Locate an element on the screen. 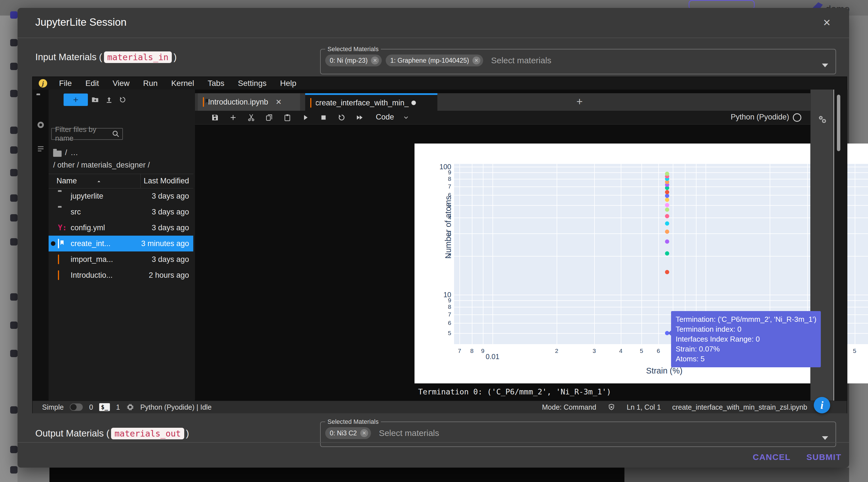 The width and height of the screenshot is (868, 482). chevron-down-icon is located at coordinates (406, 118).